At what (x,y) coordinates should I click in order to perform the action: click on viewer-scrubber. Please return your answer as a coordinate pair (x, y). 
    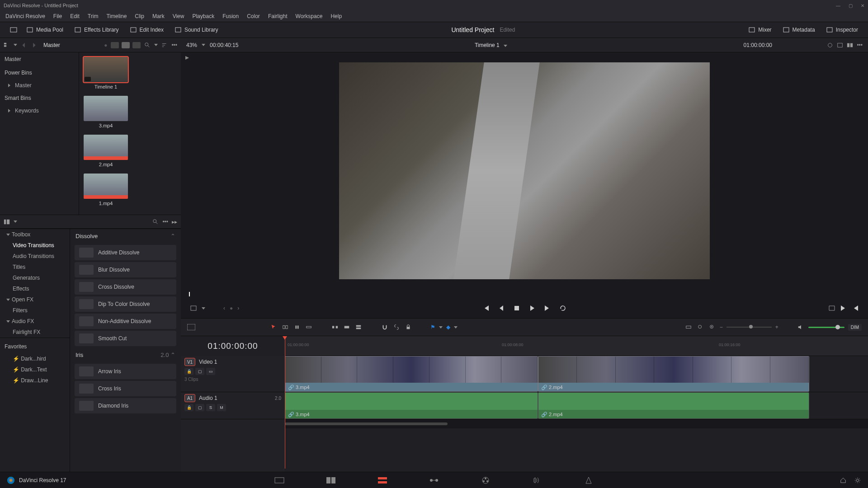
    Looking at the image, I should click on (524, 294).